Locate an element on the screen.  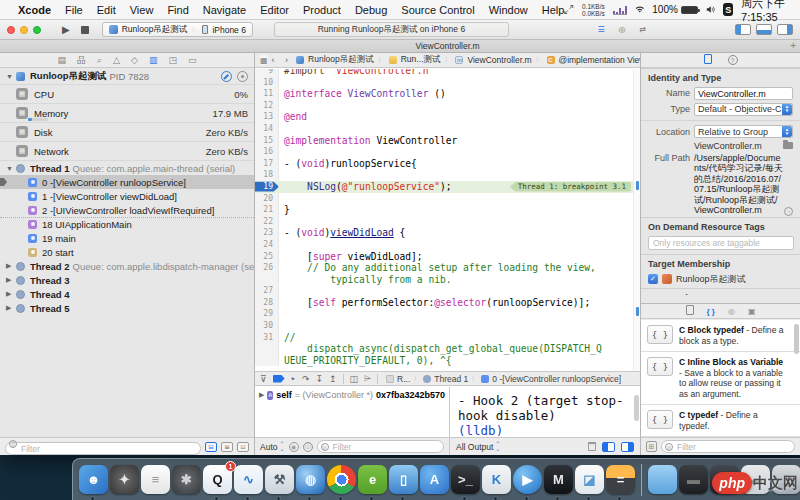
breakpoints-toggle-icon is located at coordinates (279, 379).